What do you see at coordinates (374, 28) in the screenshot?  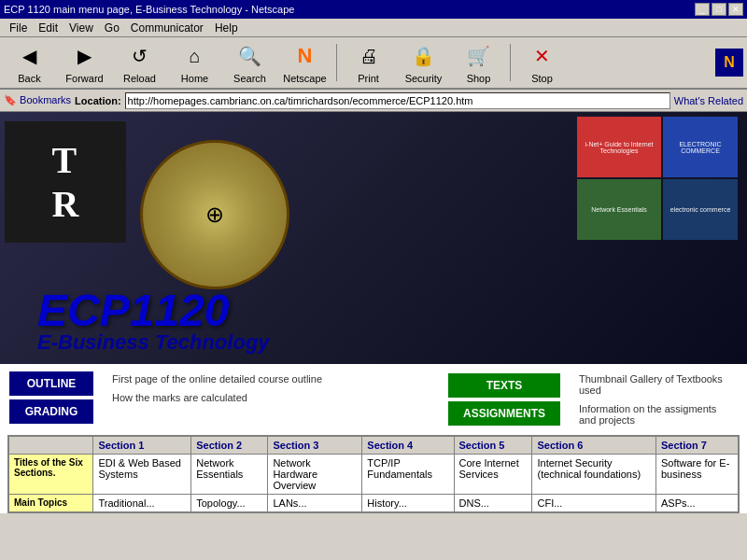 I see `menu-bar: File Edit View Go Communicator Help` at bounding box center [374, 28].